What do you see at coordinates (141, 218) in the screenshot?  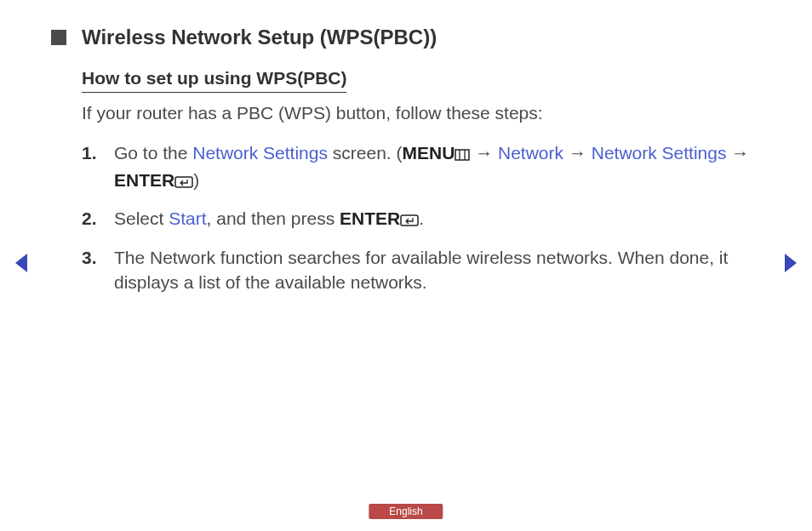 I see `step-2-text-a: Select` at bounding box center [141, 218].